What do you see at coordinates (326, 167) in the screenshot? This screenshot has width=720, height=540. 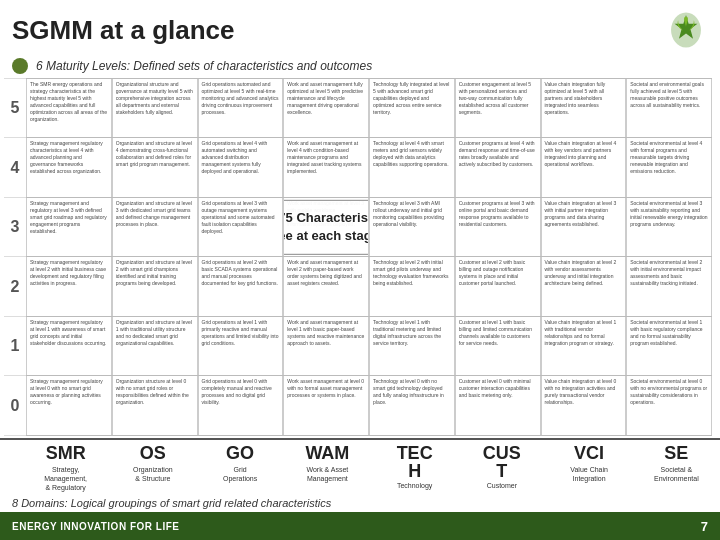 I see `cell-4-wam: Work and asset management at level 4 wit…` at bounding box center [326, 167].